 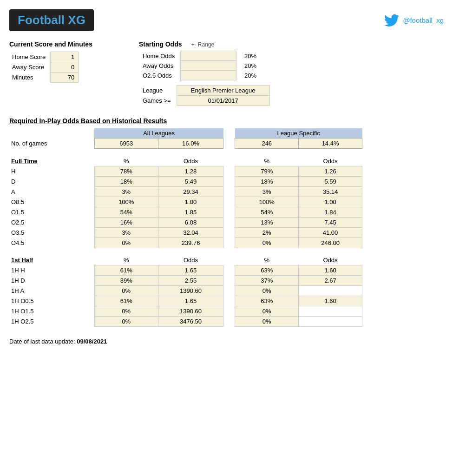 I want to click on away-score-row: Away Score 0, so click(x=44, y=67).